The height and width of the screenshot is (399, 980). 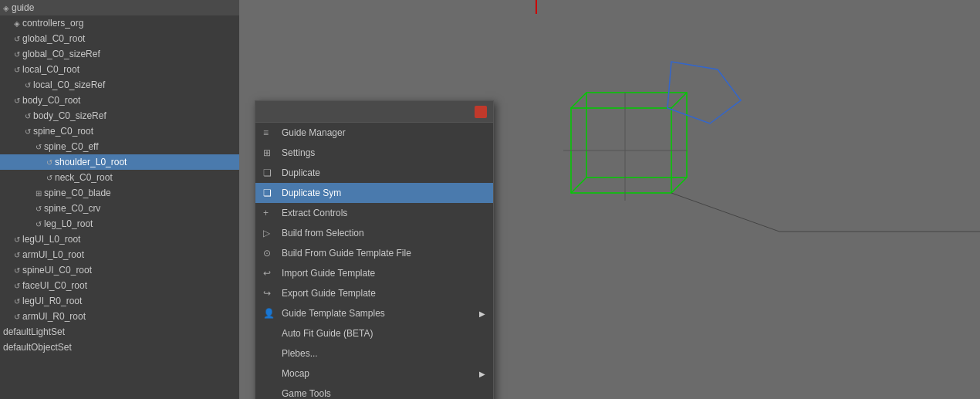 I want to click on menu-item-build-from-selection: ▷Build from Selection, so click(x=374, y=233).